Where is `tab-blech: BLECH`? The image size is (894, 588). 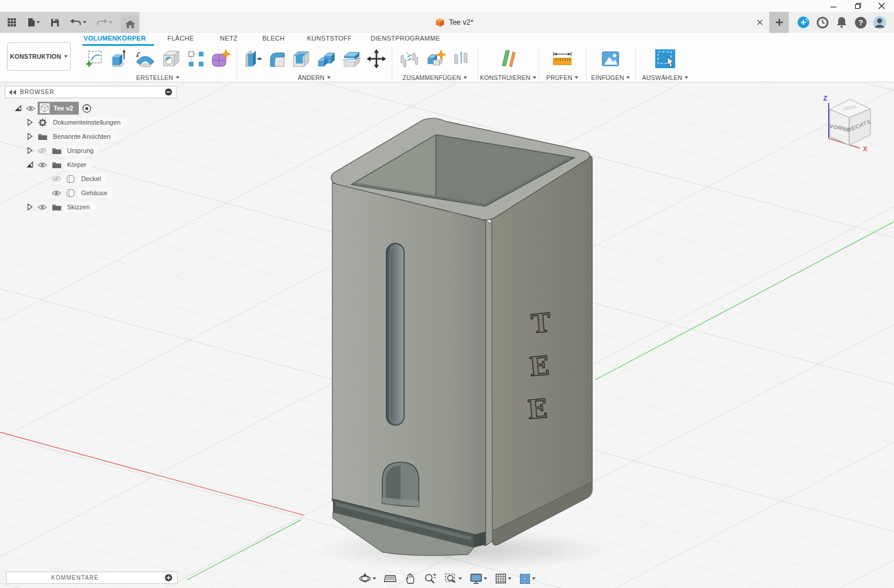 tab-blech: BLECH is located at coordinates (273, 38).